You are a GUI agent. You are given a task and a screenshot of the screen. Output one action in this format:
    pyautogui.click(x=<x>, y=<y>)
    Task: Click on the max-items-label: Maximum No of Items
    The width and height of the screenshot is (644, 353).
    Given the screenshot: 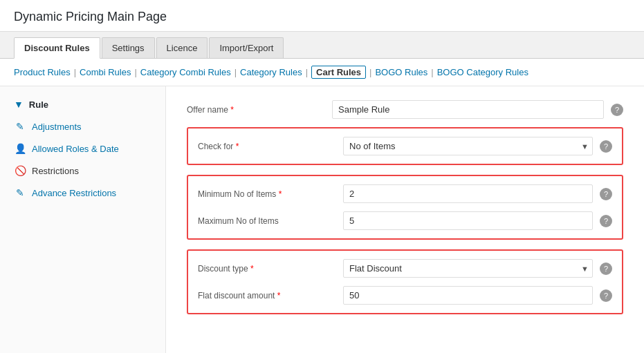 What is the action you would take?
    pyautogui.click(x=267, y=221)
    